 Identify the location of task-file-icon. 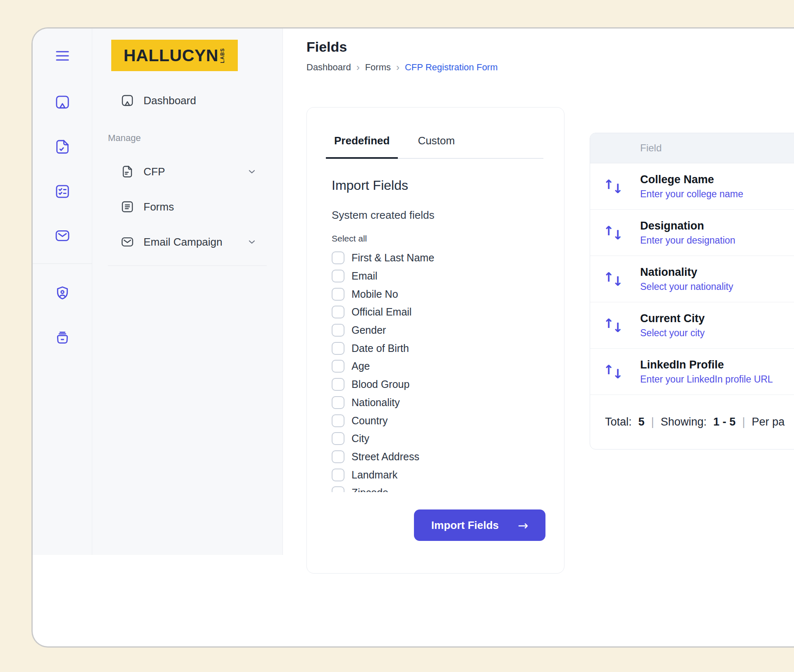
(62, 147).